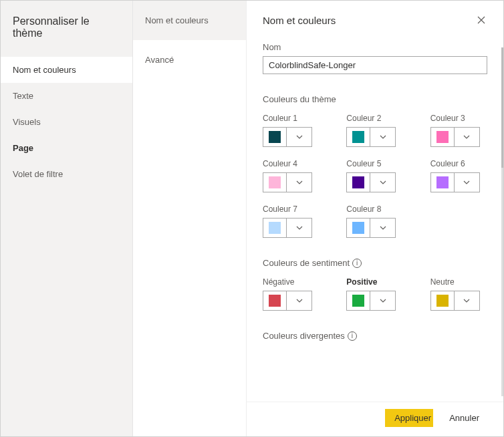 Image resolution: width=504 pixels, height=437 pixels. What do you see at coordinates (375, 176) in the screenshot?
I see `theme-color-grid: Couleur 1Couleur 2Couleur 3Couleur 4Coul…` at bounding box center [375, 176].